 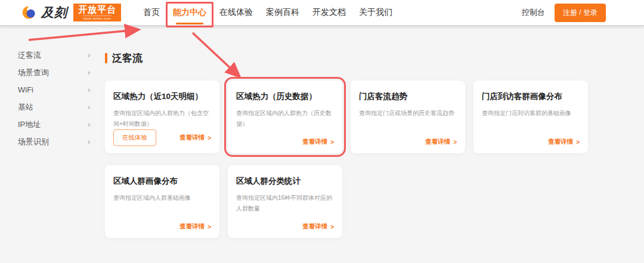 I want to click on brand-badge-label: 开放平台, so click(x=97, y=10).